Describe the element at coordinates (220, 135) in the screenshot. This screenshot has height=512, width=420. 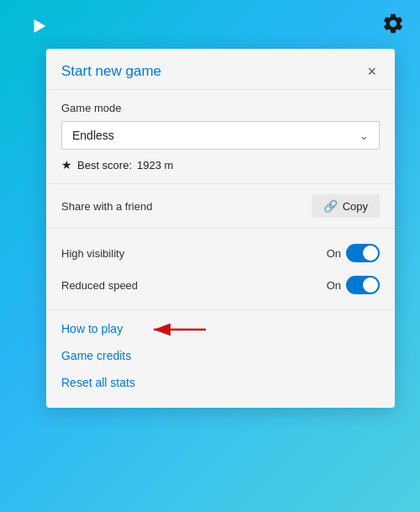
I see `game-mode-dropdown: Endless ⌄` at that location.